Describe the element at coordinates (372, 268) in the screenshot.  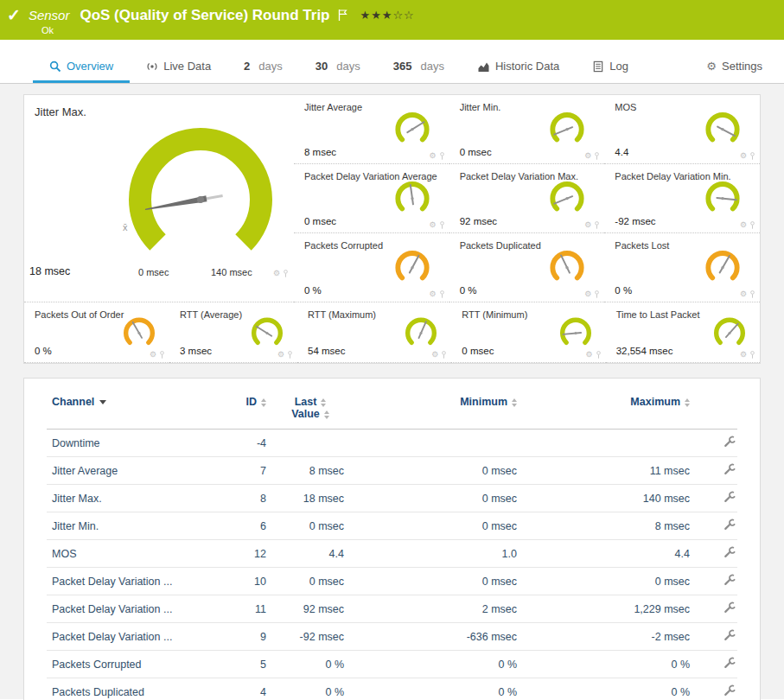
I see `gauge-cell-packets-corrupted: Packets Corrupted 0 % ⚙` at that location.